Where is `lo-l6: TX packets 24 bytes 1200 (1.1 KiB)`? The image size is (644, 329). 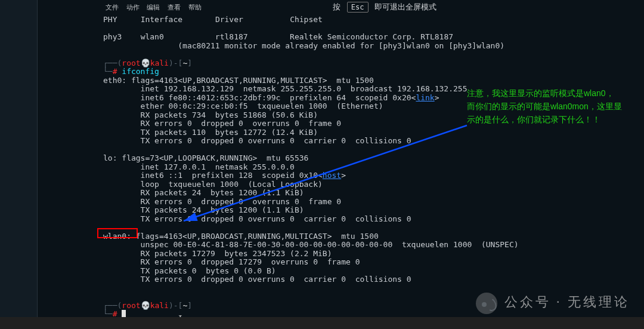
lo-l6: TX packets 24 bytes 1200 (1.1 KiB) is located at coordinates (204, 210).